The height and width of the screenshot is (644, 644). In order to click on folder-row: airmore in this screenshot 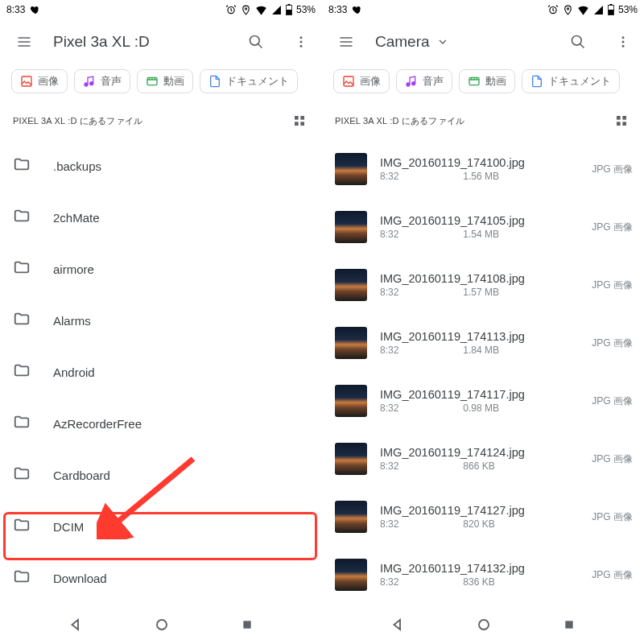, I will do `click(161, 269)`.